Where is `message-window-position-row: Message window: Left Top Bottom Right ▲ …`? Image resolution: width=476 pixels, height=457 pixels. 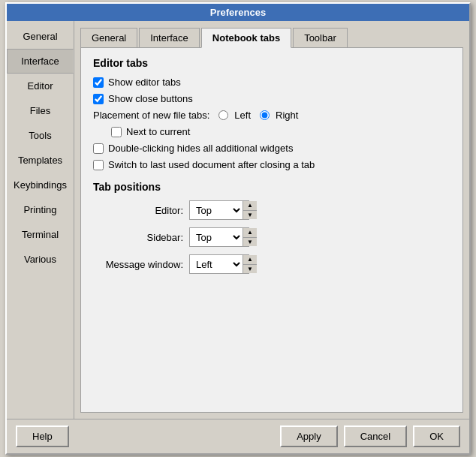 message-window-position-row: Message window: Left Top Bottom Right ▲ … is located at coordinates (272, 264).